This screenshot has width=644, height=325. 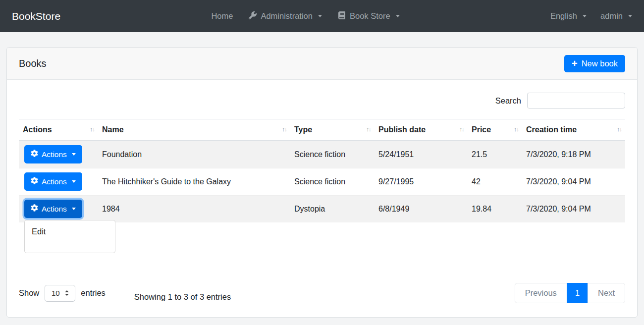 What do you see at coordinates (495, 130) in the screenshot?
I see `column-header-price: Price ↑↓` at bounding box center [495, 130].